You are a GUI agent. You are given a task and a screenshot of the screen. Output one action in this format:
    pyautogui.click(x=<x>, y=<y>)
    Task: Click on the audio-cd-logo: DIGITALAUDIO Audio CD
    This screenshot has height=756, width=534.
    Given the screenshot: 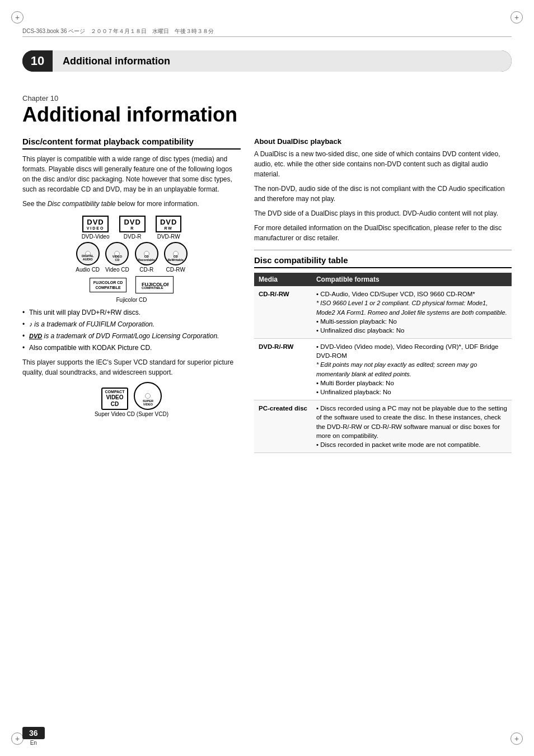 What is the action you would take?
    pyautogui.click(x=87, y=258)
    